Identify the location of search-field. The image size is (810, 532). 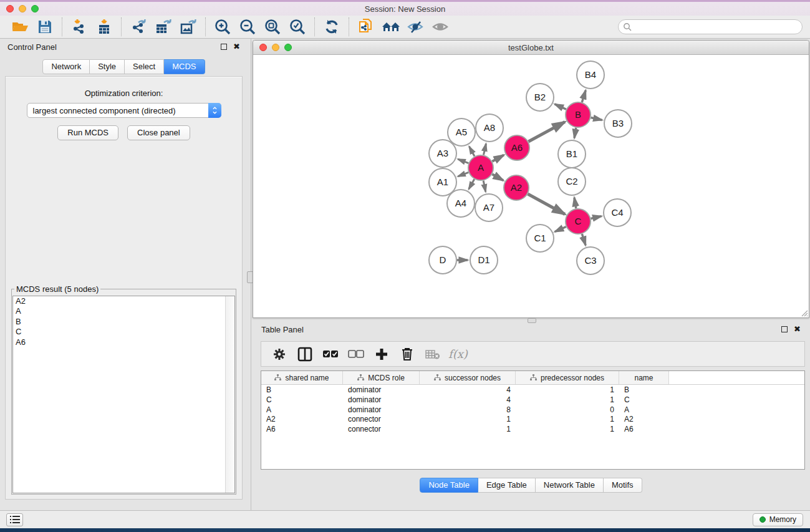
(710, 27).